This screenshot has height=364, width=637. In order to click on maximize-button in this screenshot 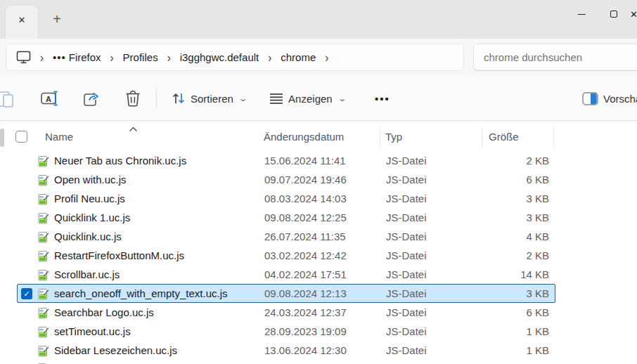, I will do `click(614, 14)`.